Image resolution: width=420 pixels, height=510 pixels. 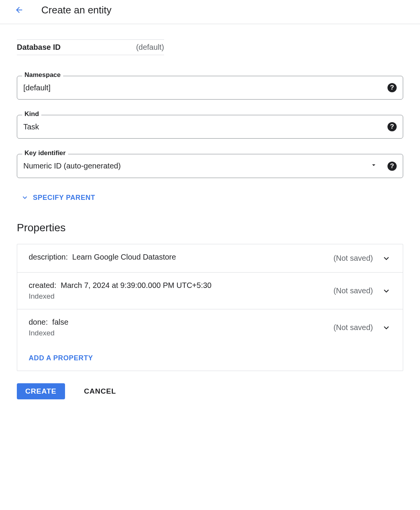 What do you see at coordinates (37, 88) in the screenshot?
I see `namespace-value: [default]` at bounding box center [37, 88].